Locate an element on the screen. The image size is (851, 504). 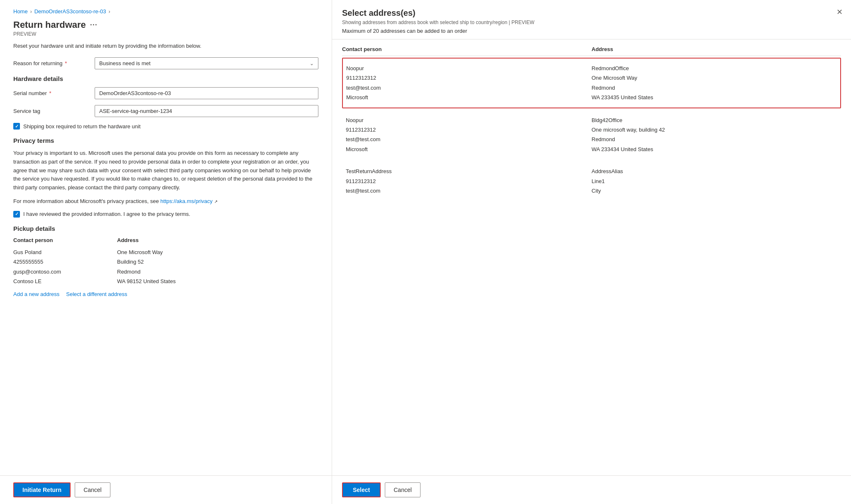
serial-input is located at coordinates (207, 93).